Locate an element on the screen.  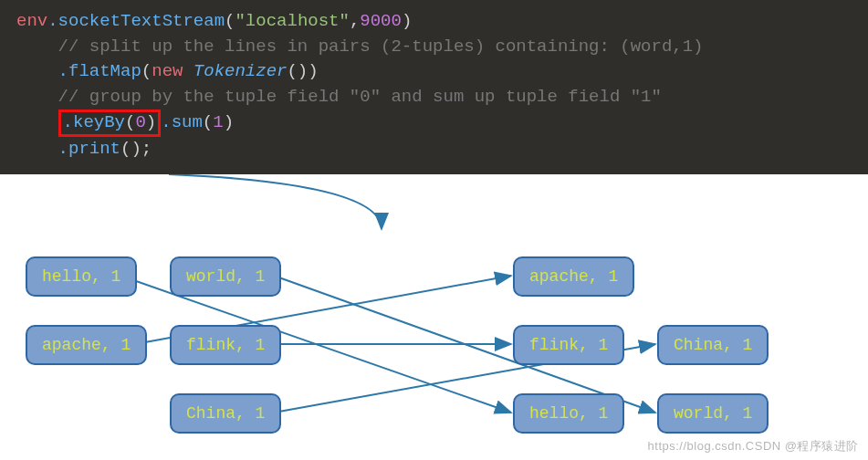
token-method: .keyBy is located at coordinates (94, 122).